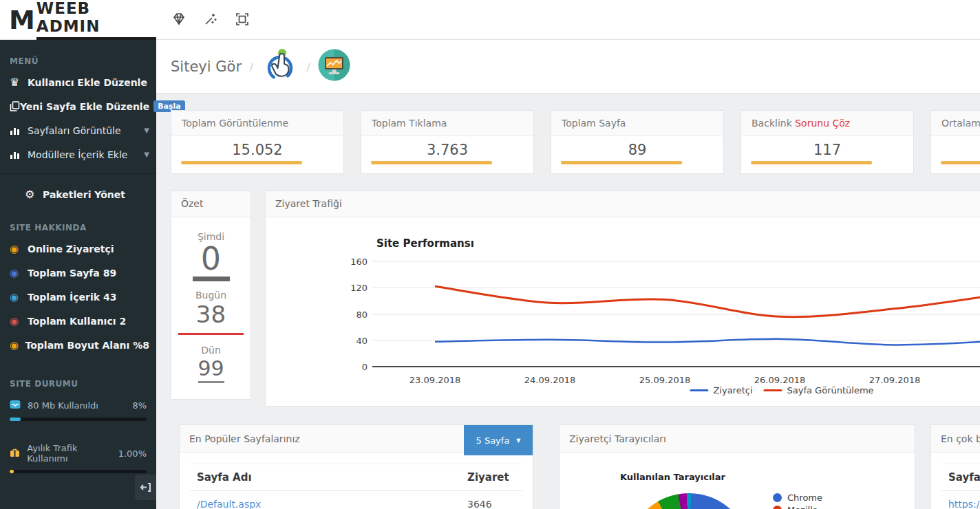 Image resolution: width=980 pixels, height=509 pixels. What do you see at coordinates (955, 142) in the screenshot?
I see `stat-card-ortalama: Ortalama` at bounding box center [955, 142].